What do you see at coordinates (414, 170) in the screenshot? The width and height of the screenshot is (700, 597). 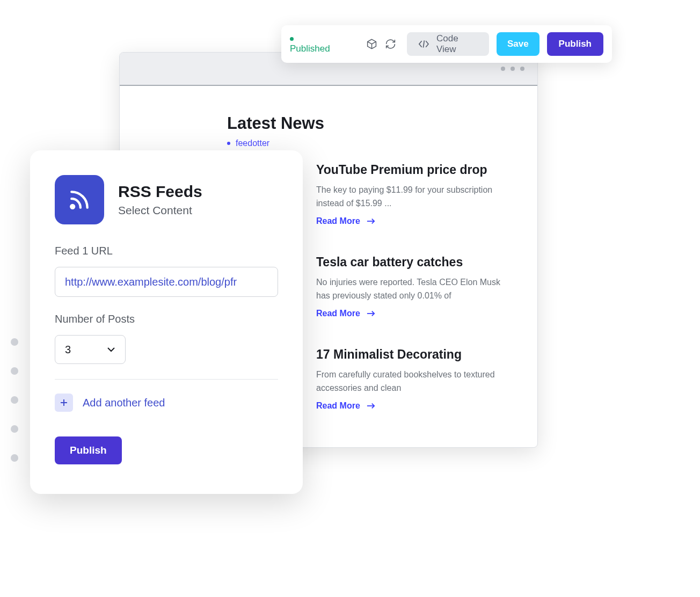 I see `news-title: YouTube Premium price drop` at bounding box center [414, 170].